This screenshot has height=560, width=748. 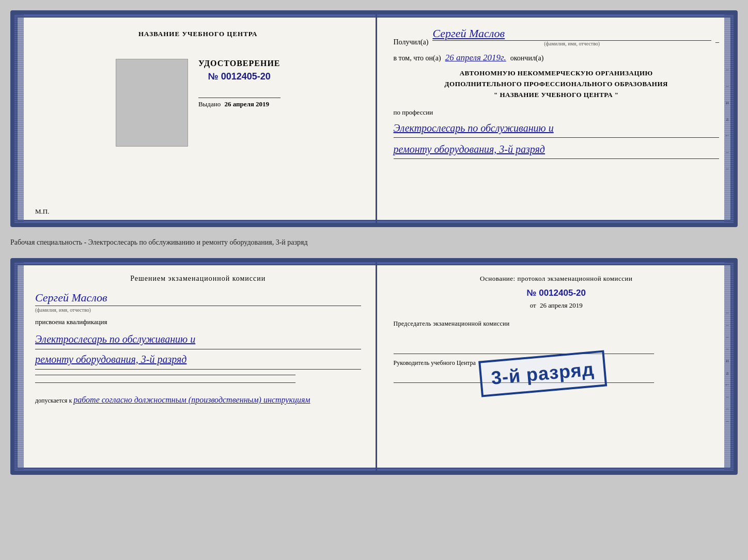 What do you see at coordinates (557, 324) in the screenshot?
I see `predsedatel-label: Председатель экзаменационной комиссии` at bounding box center [557, 324].